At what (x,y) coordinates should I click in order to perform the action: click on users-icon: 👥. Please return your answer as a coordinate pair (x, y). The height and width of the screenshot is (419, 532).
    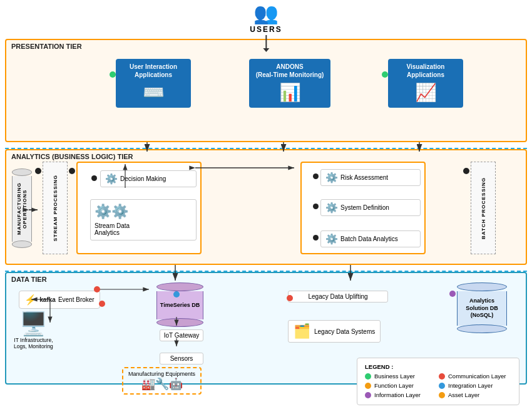
    Looking at the image, I should click on (266, 13).